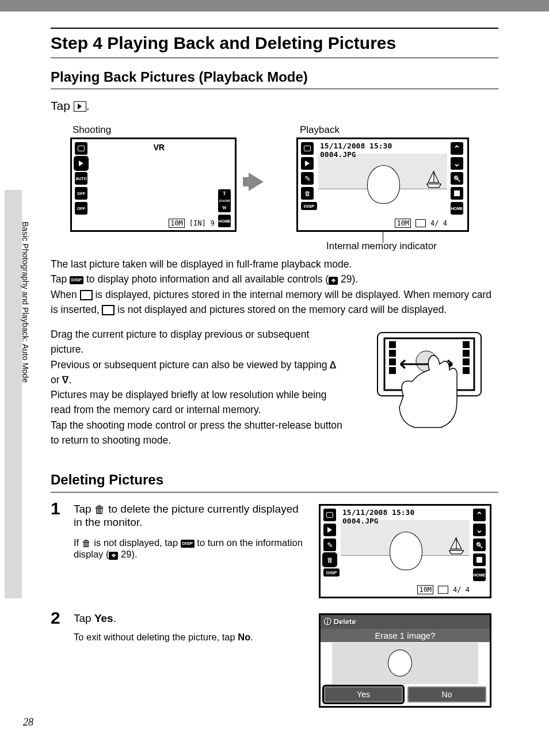 This screenshot has height=756, width=549. What do you see at coordinates (330, 543) in the screenshot?
I see `left-controls: DISP` at bounding box center [330, 543].